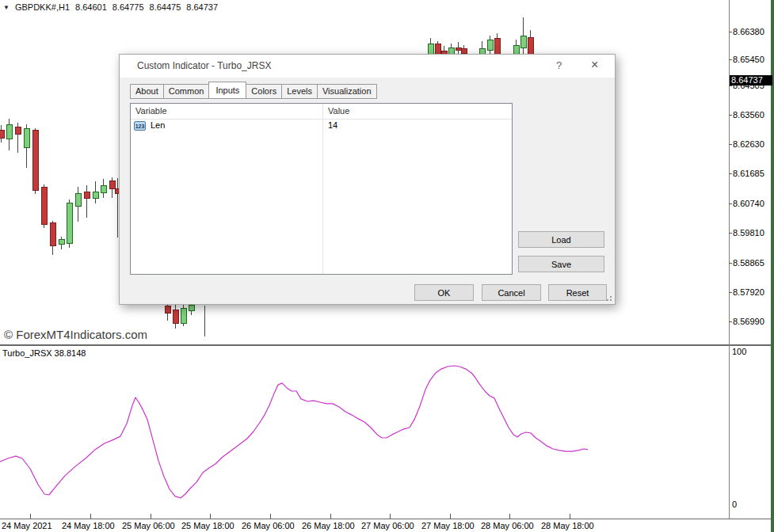 The width and height of the screenshot is (774, 532). Describe the element at coordinates (753, 321) in the screenshot. I see `price-axis-label: 8.56990` at that location.